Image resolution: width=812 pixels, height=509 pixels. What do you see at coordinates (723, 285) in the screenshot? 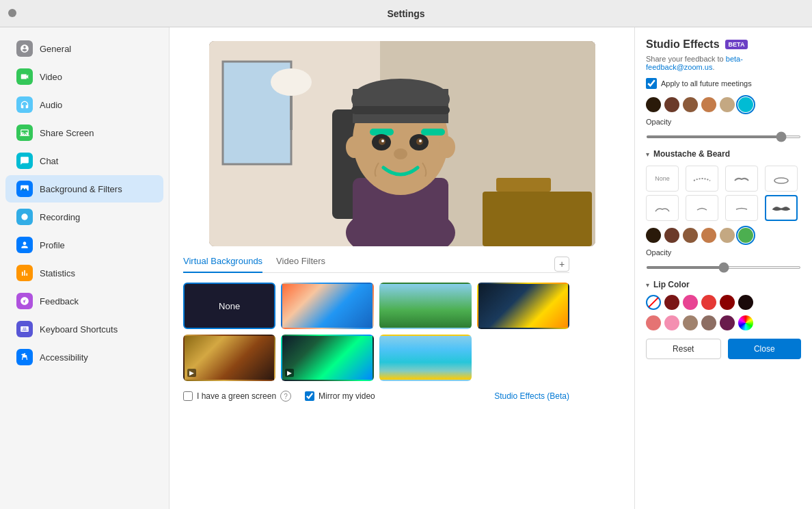
I see `lip-color-section-header: ▾ Lip Color` at bounding box center [723, 285].